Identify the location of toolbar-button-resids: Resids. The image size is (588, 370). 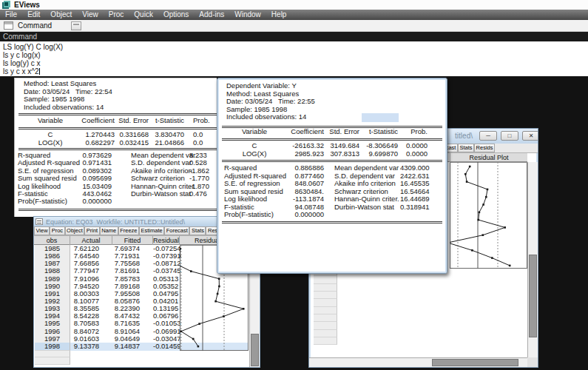
(484, 148).